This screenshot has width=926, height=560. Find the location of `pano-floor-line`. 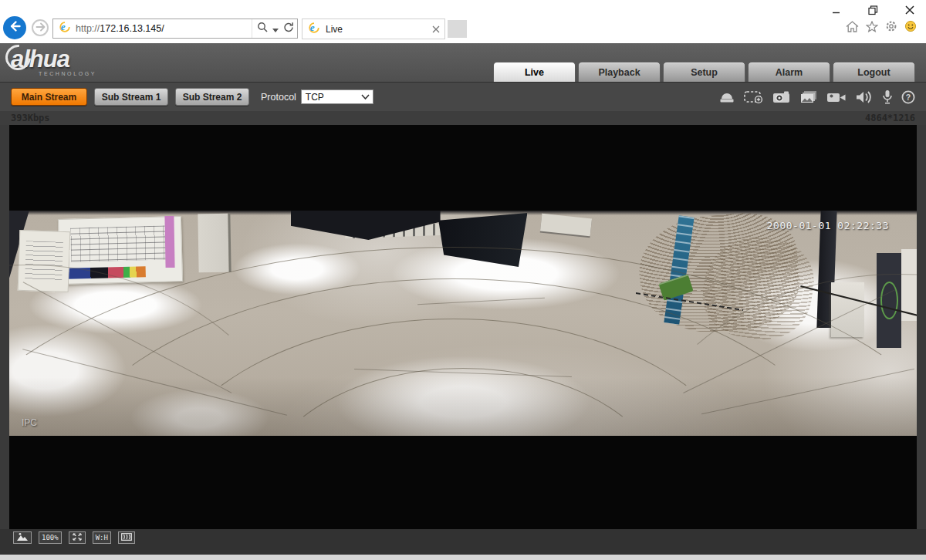

pano-floor-line is located at coordinates (463, 402).